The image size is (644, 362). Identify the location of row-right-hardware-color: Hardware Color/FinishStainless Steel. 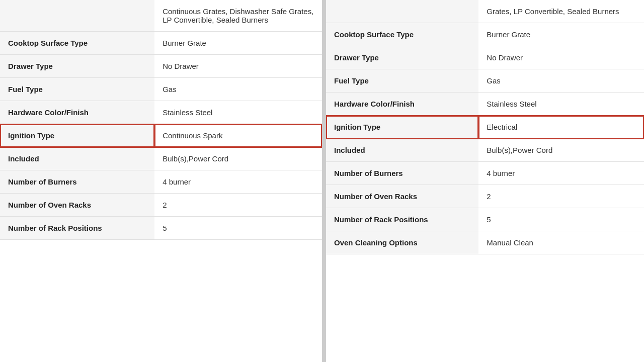
(485, 104).